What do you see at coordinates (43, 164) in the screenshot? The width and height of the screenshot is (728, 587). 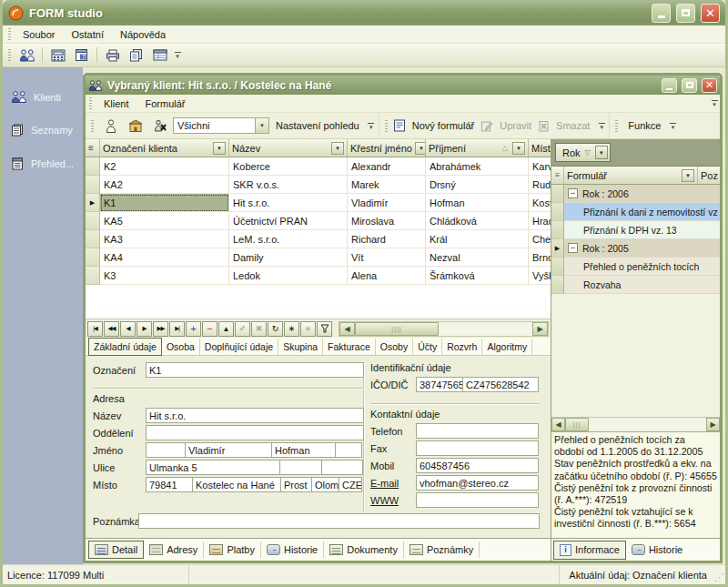 I see `sidebar-item-prehled: Přehled...` at bounding box center [43, 164].